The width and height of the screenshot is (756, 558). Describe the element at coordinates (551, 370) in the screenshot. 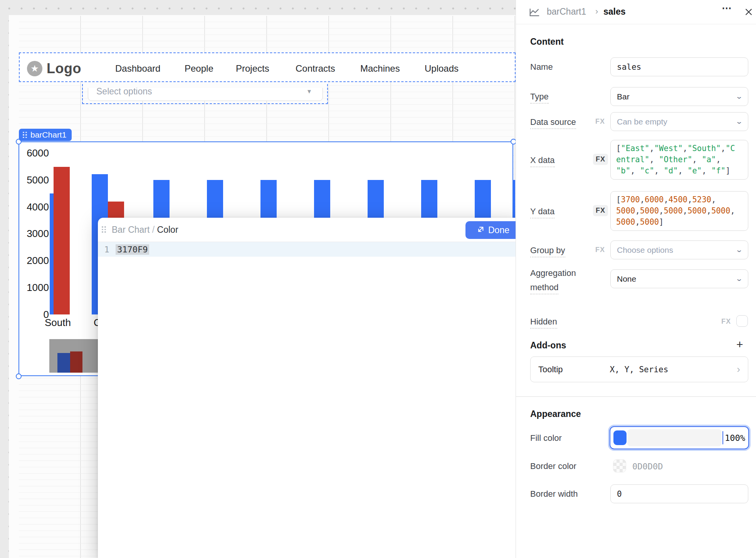

I see `tooltip-label: Tooltip` at that location.